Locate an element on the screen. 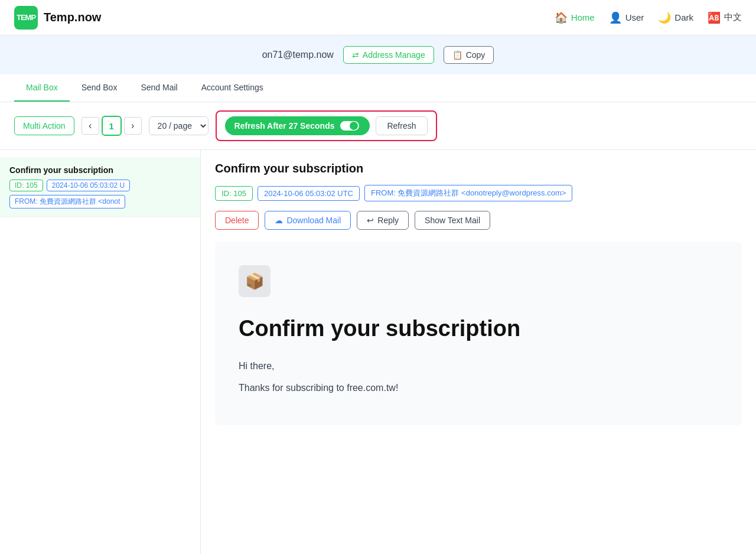 The width and height of the screenshot is (756, 554). nav-lang: 🆎 中文 is located at coordinates (725, 18).